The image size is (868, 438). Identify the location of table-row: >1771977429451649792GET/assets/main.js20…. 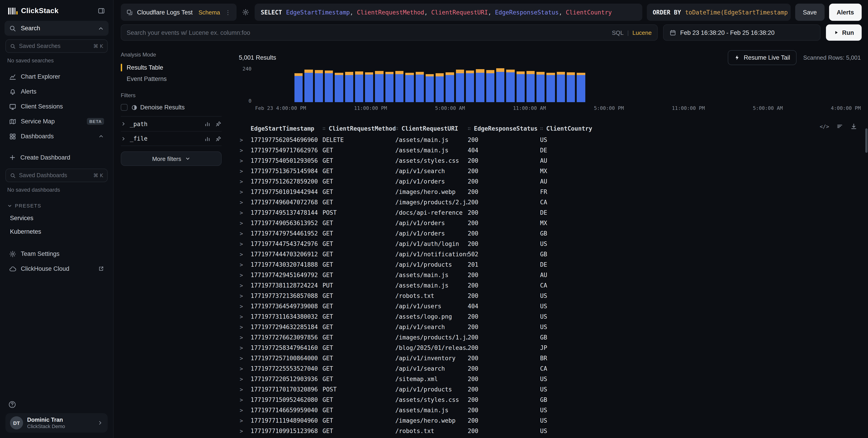
(550, 275).